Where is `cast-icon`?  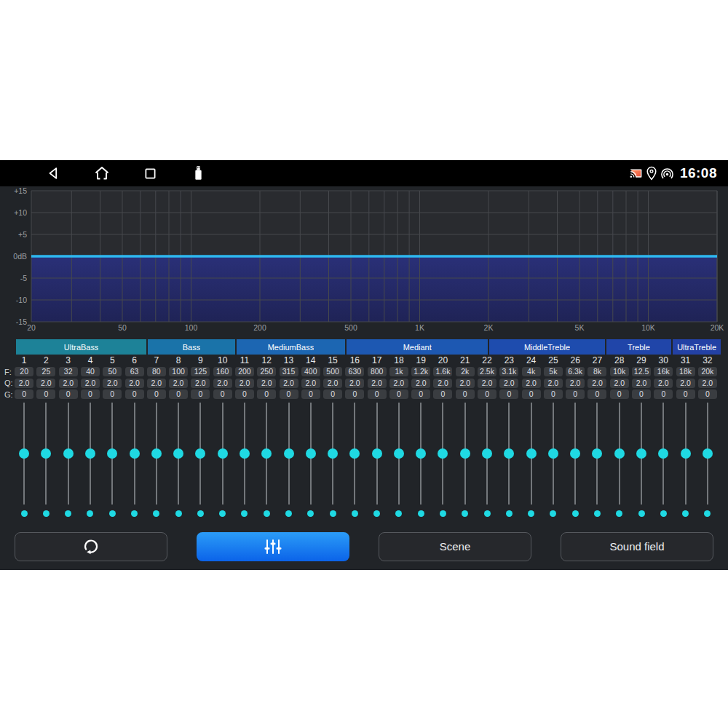
cast-icon is located at coordinates (636, 173).